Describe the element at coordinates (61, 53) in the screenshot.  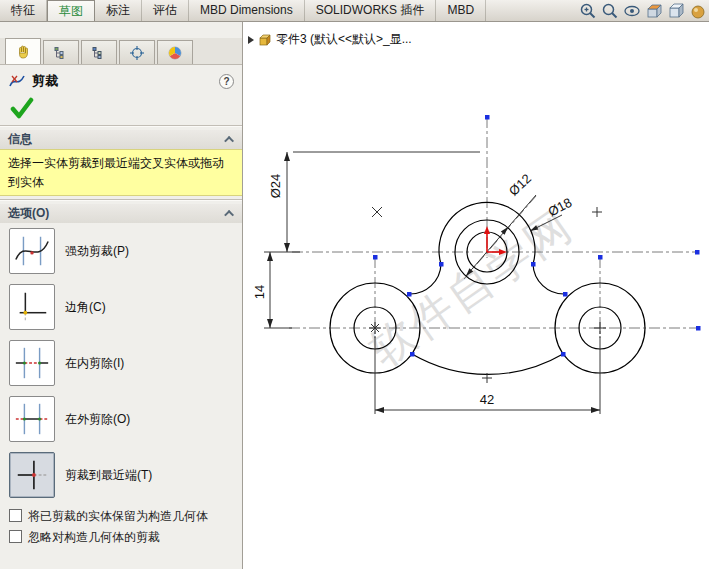
I see `feature-tree-icon` at that location.